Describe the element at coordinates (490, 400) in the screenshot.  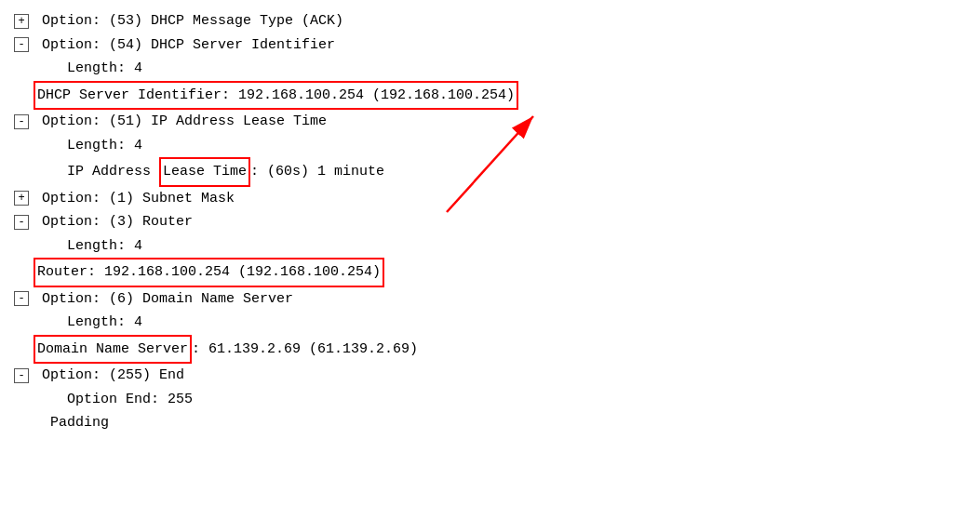
I see `tree-line: Option End: 255` at that location.